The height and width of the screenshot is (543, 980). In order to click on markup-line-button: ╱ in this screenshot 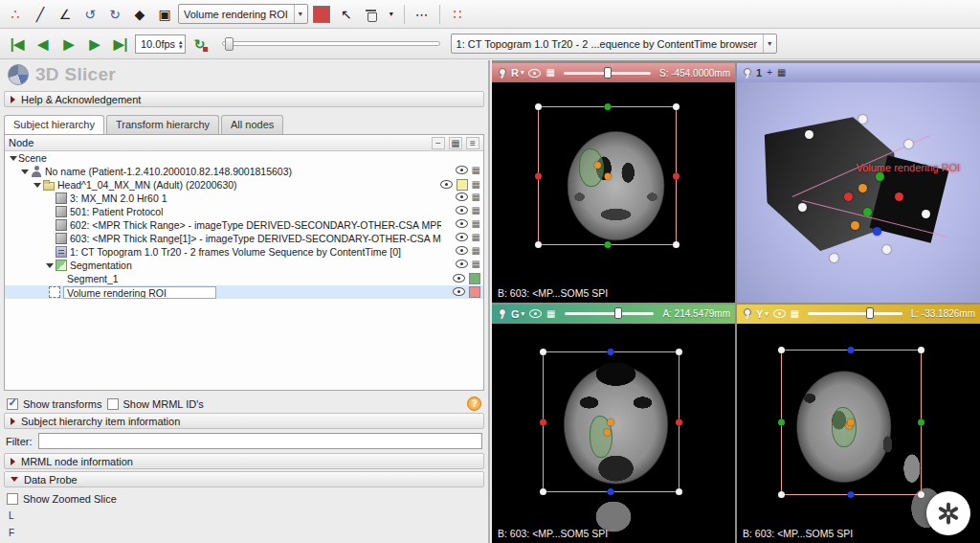, I will do `click(40, 14)`.